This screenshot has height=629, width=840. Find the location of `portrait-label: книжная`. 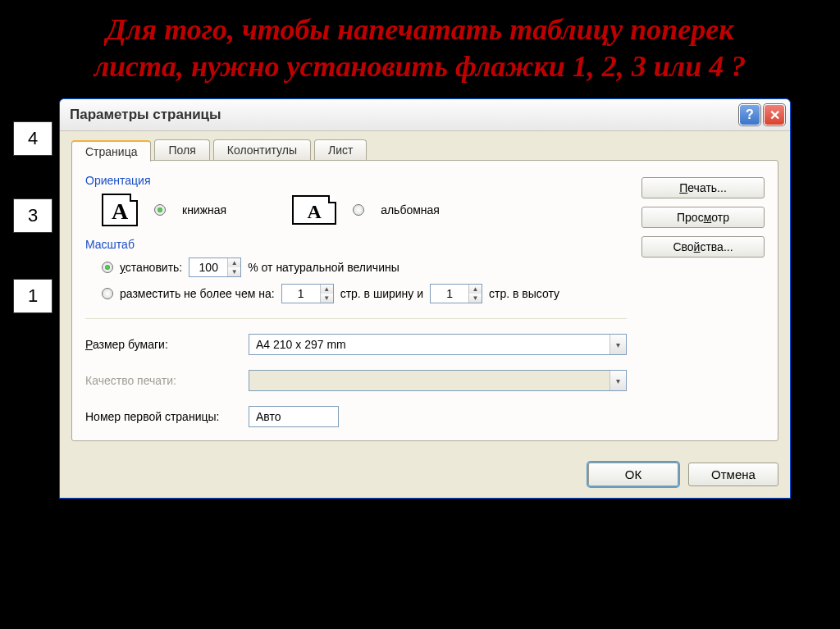

portrait-label: книжная is located at coordinates (204, 210).